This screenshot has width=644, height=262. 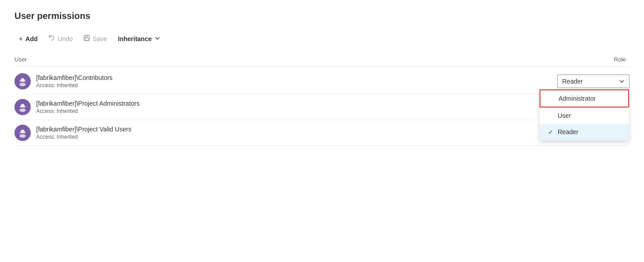 What do you see at coordinates (157, 39) in the screenshot?
I see `inheritance-chevron-icon` at bounding box center [157, 39].